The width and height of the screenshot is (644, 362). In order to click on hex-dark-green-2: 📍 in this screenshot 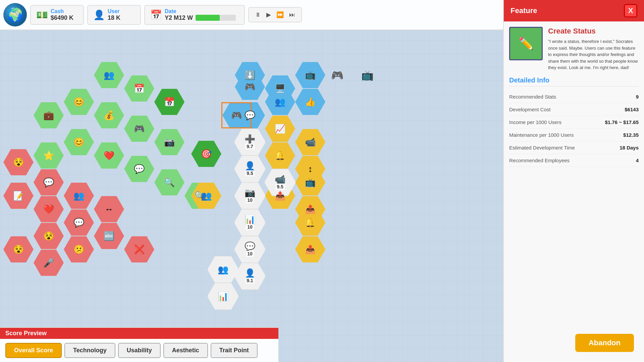, I will do `click(169, 102)`.